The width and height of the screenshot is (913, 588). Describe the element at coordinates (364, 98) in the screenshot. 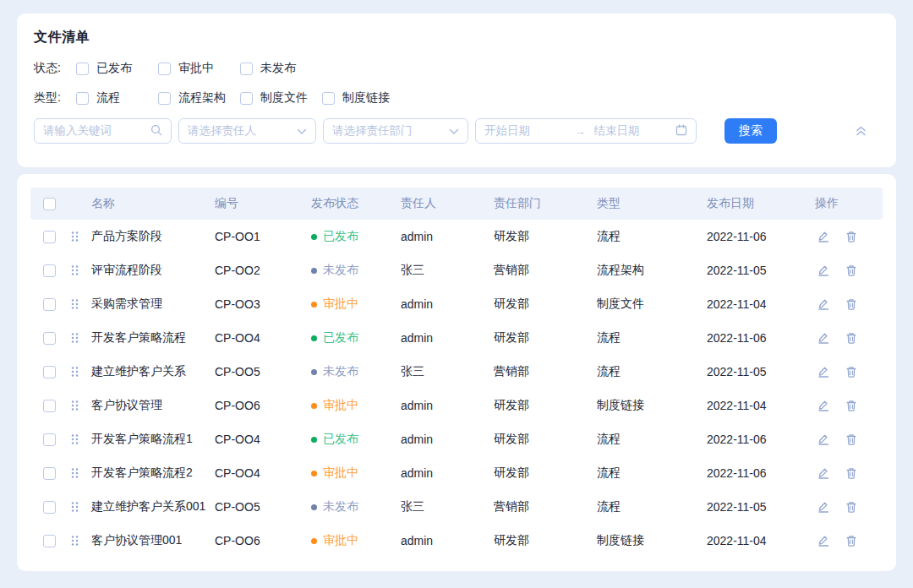

I see `type-checkbox-policy-link: 制度链接` at that location.